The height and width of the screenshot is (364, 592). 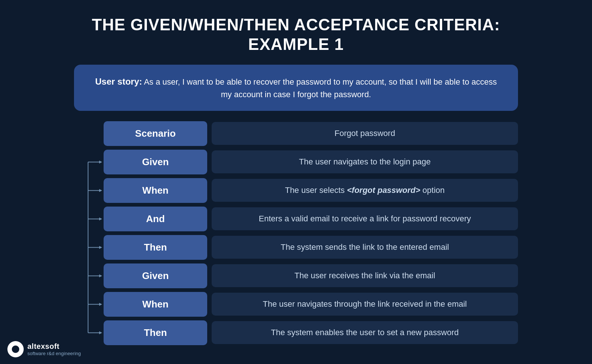 What do you see at coordinates (155, 162) in the screenshot?
I see `keyword-given-1: Given` at bounding box center [155, 162].